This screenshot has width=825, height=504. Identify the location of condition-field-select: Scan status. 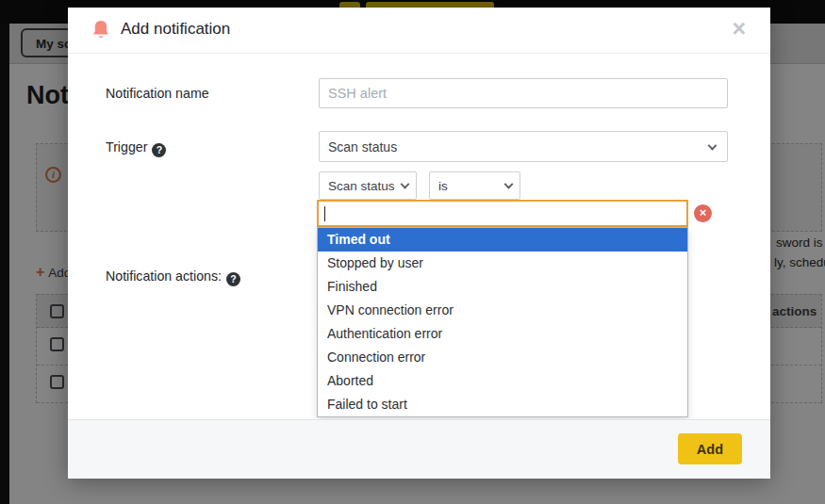
(368, 186).